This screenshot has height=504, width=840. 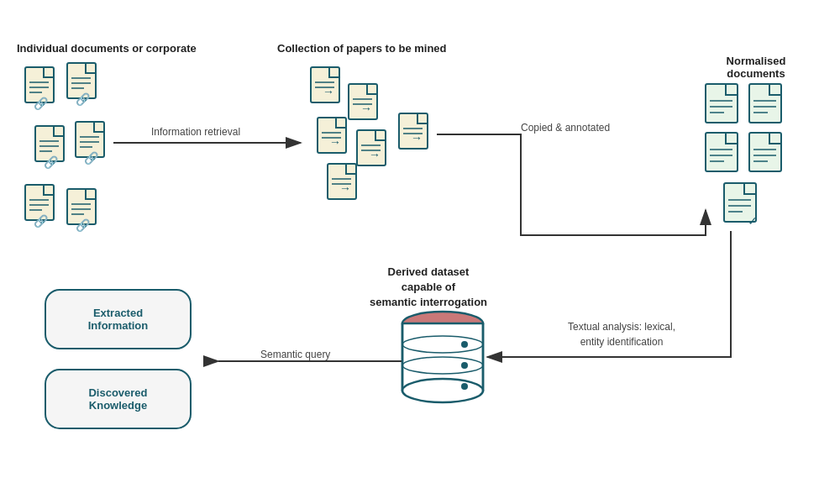 What do you see at coordinates (296, 354) in the screenshot?
I see `semantic-query-label: Semantic query` at bounding box center [296, 354].